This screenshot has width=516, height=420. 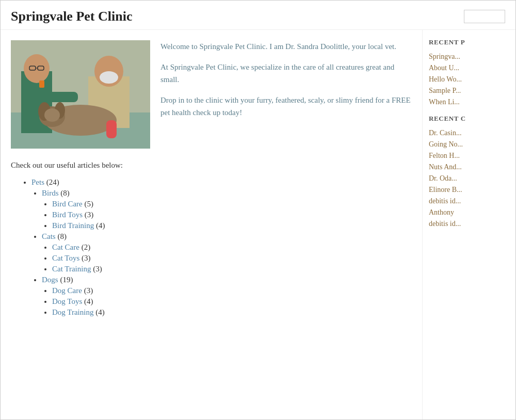 What do you see at coordinates (232, 291) in the screenshot?
I see `list-item-dog-care: Dog Care (3)` at bounding box center [232, 291].